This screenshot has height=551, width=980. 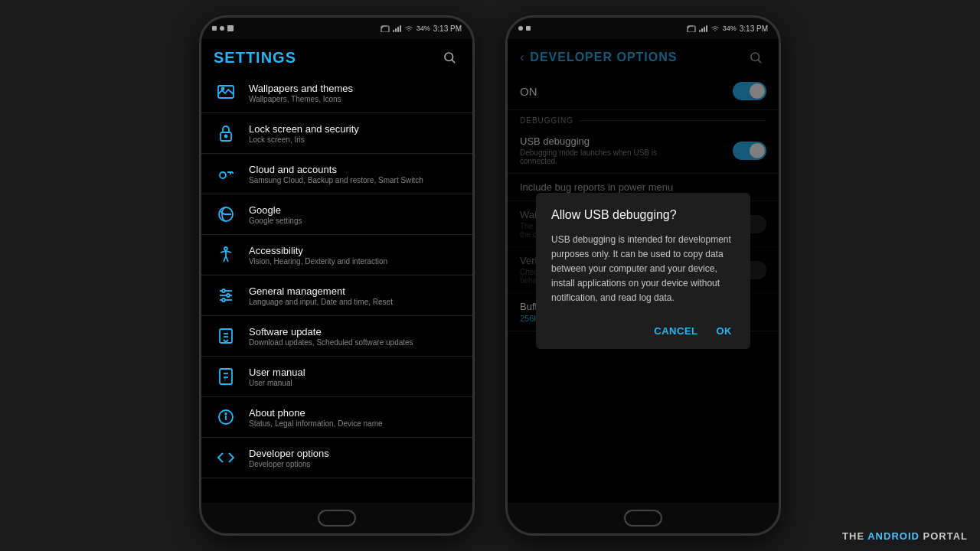 What do you see at coordinates (337, 295) in the screenshot?
I see `settings-item-general: General management Language and input, D…` at bounding box center [337, 295].